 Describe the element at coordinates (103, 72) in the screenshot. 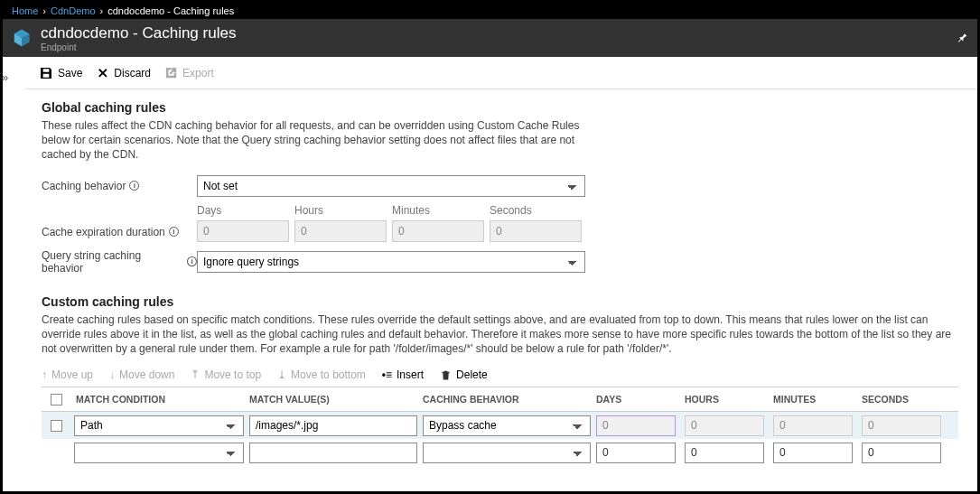

I see `discard-icon` at that location.